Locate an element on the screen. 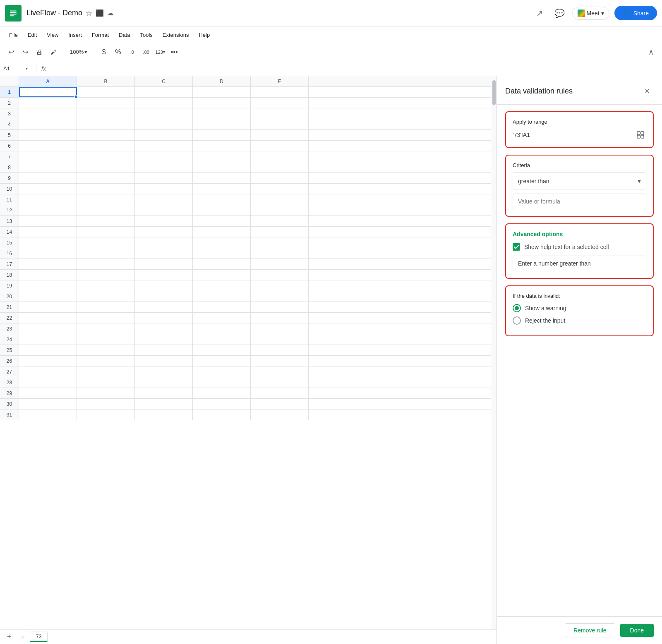 The width and height of the screenshot is (662, 644). row-number-19: 19 is located at coordinates (10, 285).